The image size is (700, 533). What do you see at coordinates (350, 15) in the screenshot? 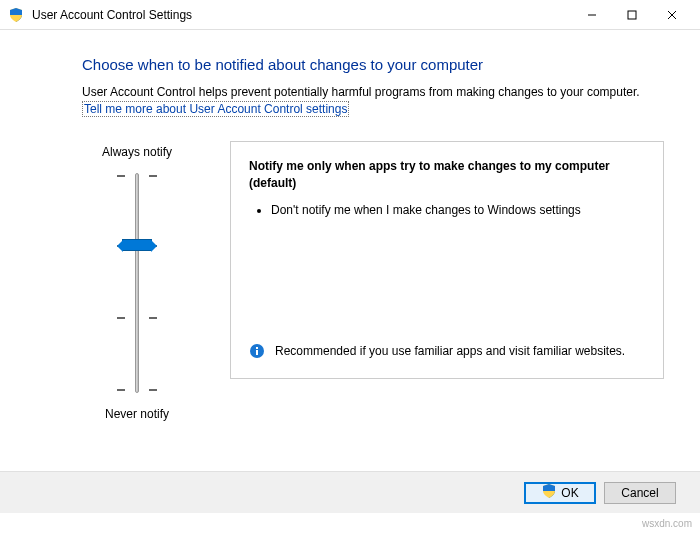
I see `titlebar: User Account Control Settings` at bounding box center [350, 15].